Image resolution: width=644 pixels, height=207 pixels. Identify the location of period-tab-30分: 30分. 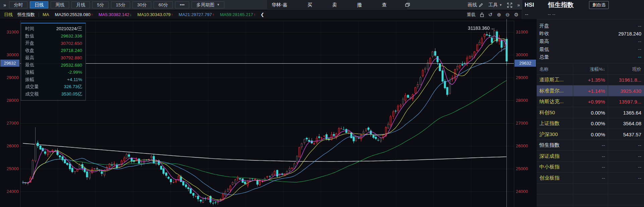
(142, 5).